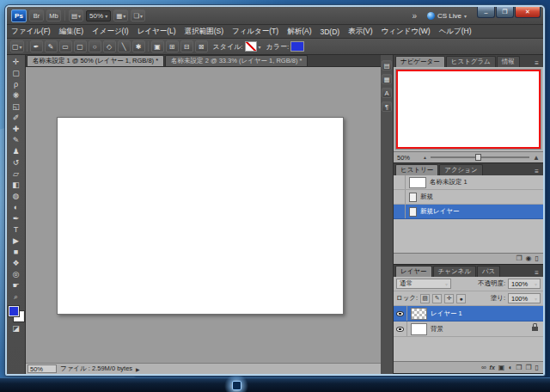  What do you see at coordinates (471, 62) in the screenshot?
I see `tab-histogram: ヒストグラム` at bounding box center [471, 62].